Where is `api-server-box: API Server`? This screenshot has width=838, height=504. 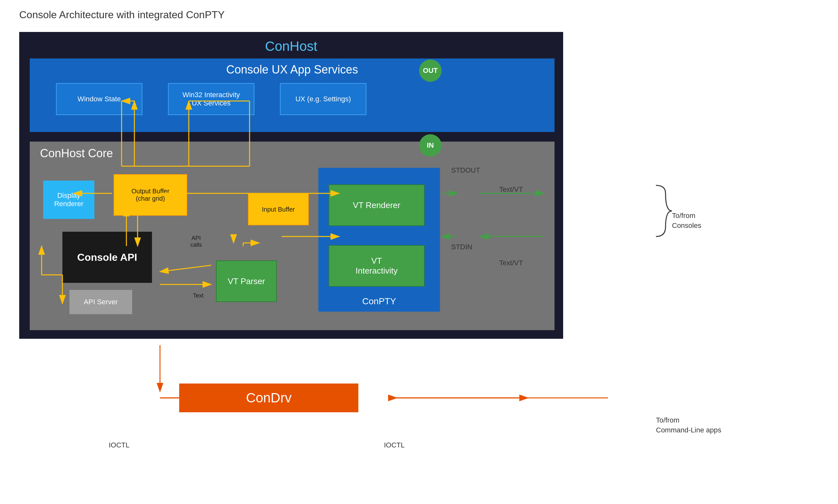 api-server-box: API Server is located at coordinates (101, 302).